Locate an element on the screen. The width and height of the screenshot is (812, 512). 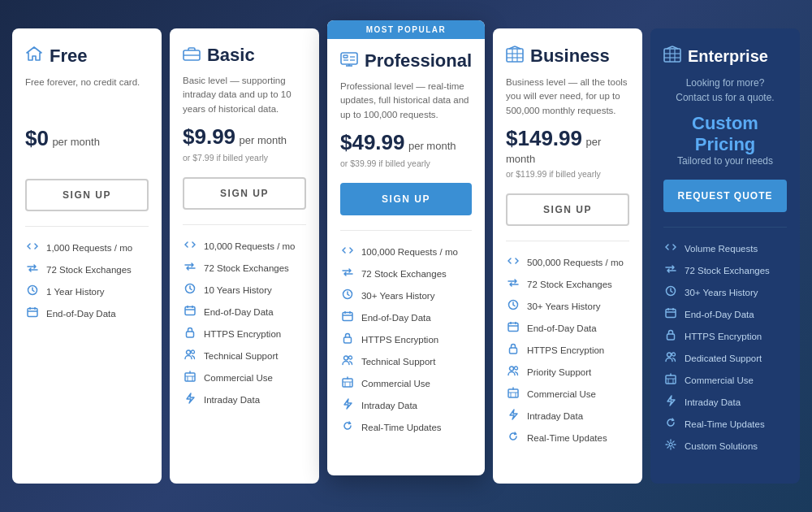
feature-item: Volume Requests is located at coordinates (725, 249).